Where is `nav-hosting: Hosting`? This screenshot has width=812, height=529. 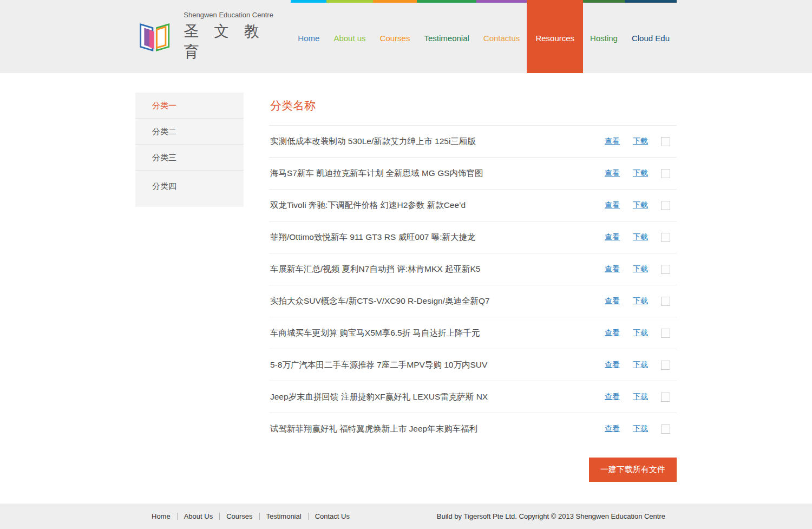
nav-hosting: Hosting is located at coordinates (604, 37).